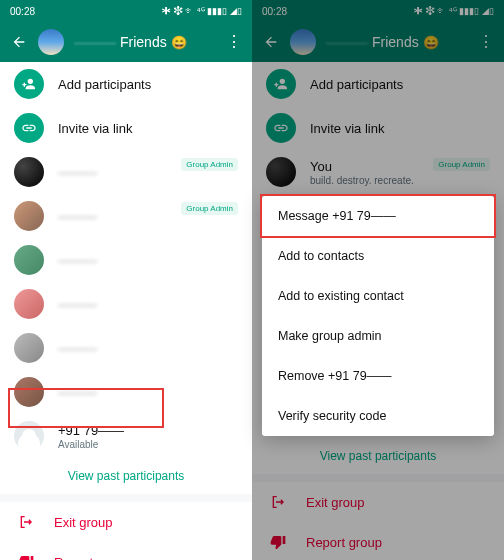 This screenshot has width=504, height=560. I want to click on phone-status: Available, so click(148, 444).